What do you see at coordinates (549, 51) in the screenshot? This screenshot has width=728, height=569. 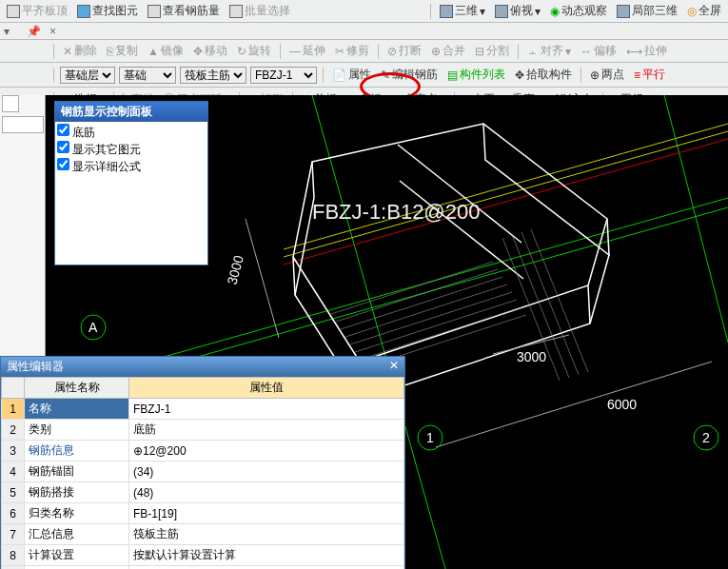 I see `align-button: ⫠对齐▾` at bounding box center [549, 51].